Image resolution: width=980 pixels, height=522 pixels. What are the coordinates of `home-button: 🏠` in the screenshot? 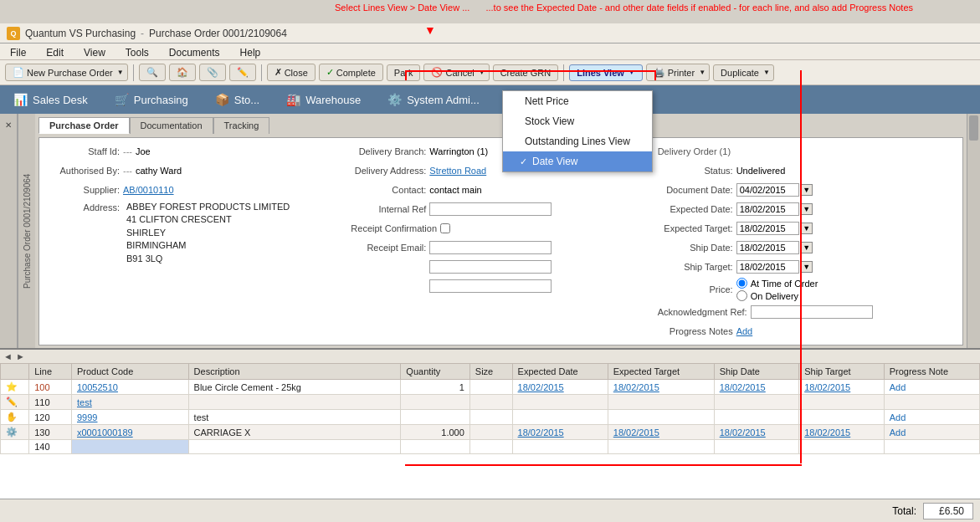 It's located at (182, 72).